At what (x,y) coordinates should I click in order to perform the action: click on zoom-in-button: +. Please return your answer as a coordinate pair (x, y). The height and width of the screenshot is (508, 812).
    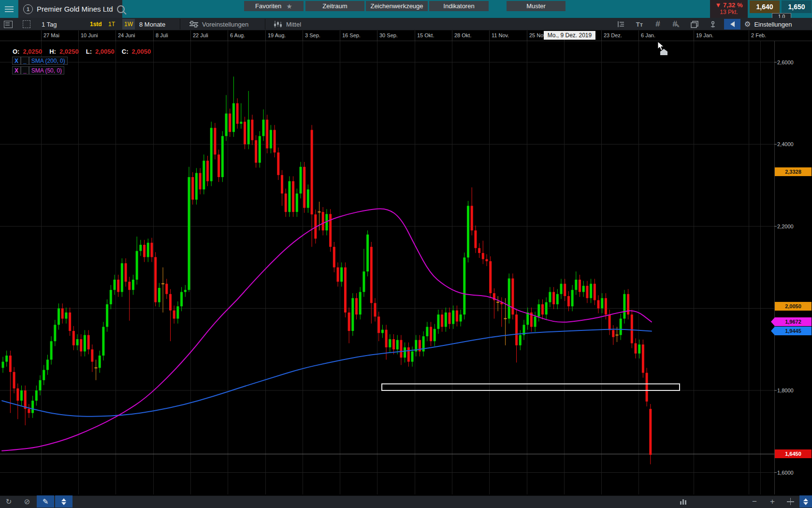
    Looking at the image, I should click on (772, 501).